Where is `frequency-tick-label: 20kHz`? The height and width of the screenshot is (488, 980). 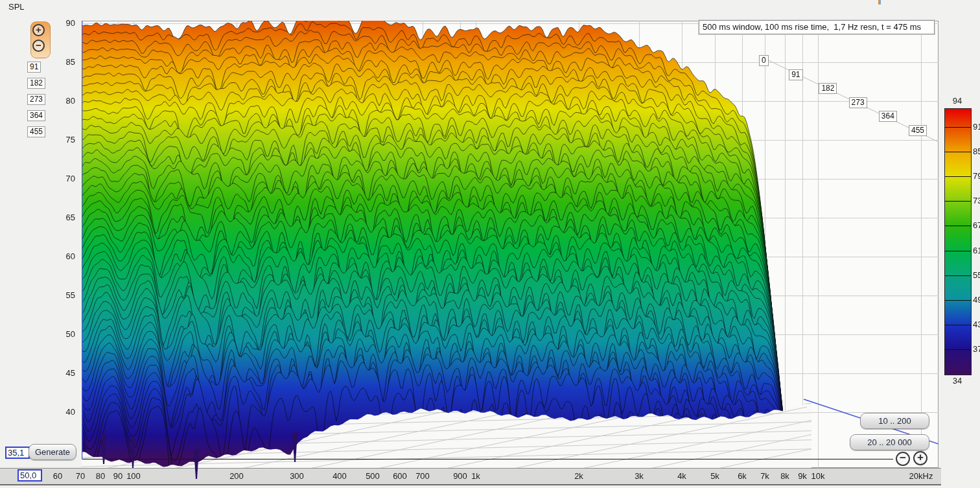 frequency-tick-label: 20kHz is located at coordinates (921, 476).